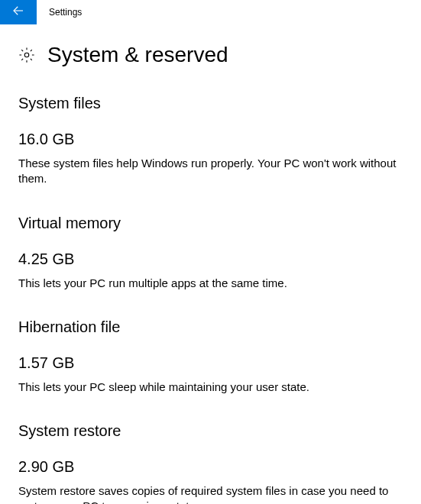 The height and width of the screenshot is (504, 421). What do you see at coordinates (211, 139) in the screenshot?
I see `section-value: 16.0 GB` at bounding box center [211, 139].